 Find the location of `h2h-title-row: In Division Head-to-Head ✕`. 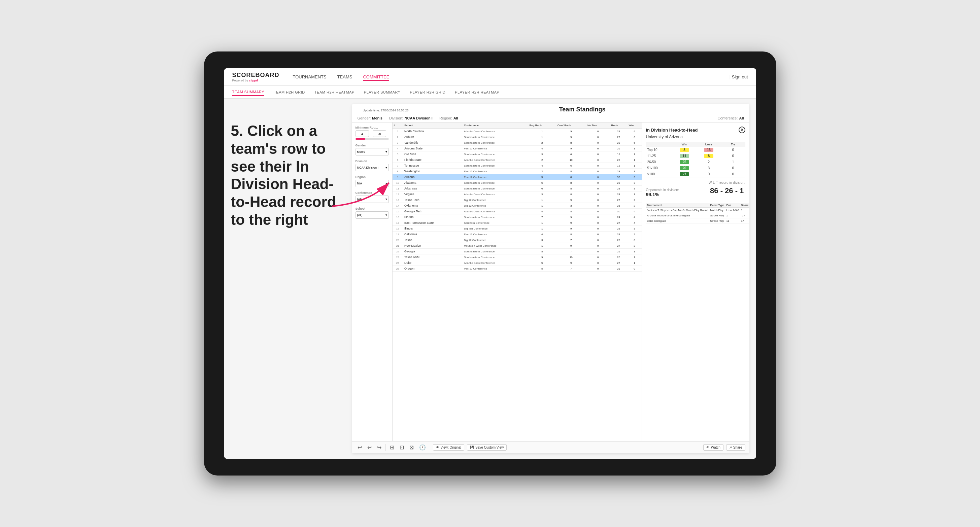

h2h-title-row: In Division Head-to-Head ✕ is located at coordinates (695, 130).